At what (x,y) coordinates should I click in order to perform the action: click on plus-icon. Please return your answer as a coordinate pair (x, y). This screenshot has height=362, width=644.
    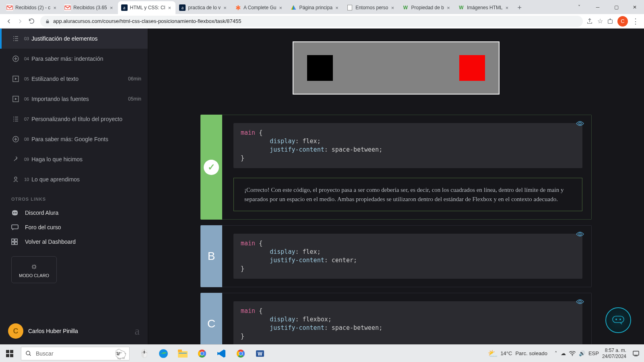
    Looking at the image, I should click on (16, 139).